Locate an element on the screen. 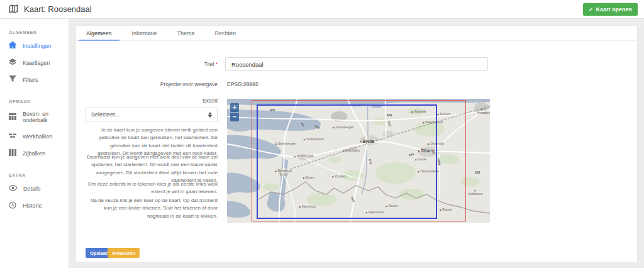 This screenshot has height=268, width=644. kaart-openen-label: Kaart openen is located at coordinates (614, 9).